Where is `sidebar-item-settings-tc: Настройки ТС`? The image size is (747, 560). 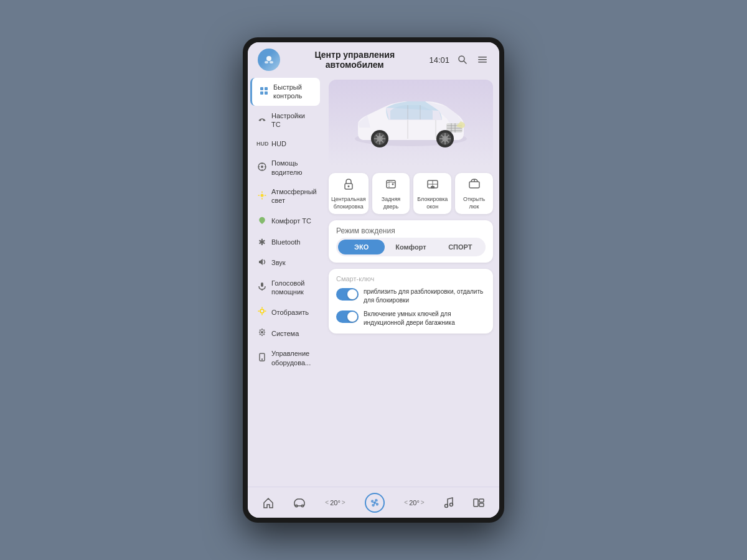 sidebar-item-settings-tc: Настройки ТС is located at coordinates (285, 121).